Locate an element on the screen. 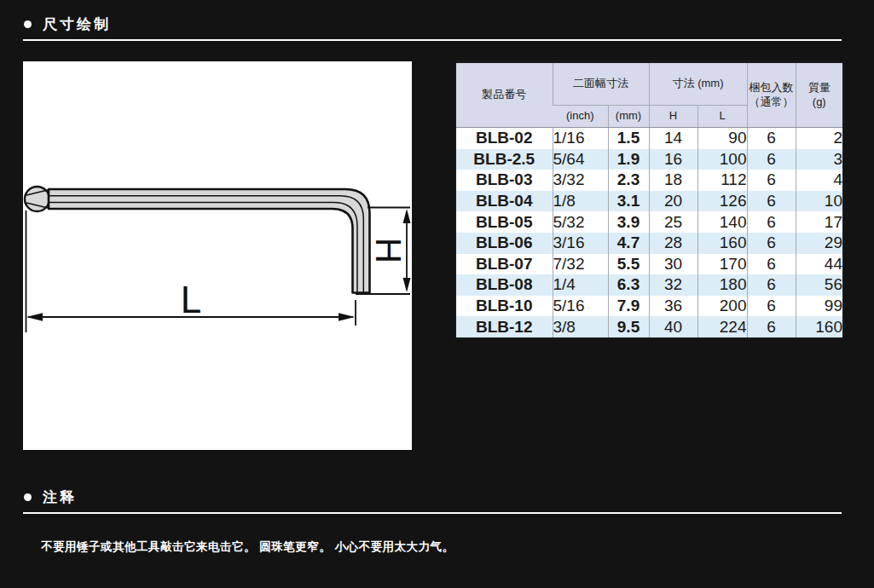 The image size is (874, 588). cell-mm: 2.3 is located at coordinates (628, 181).